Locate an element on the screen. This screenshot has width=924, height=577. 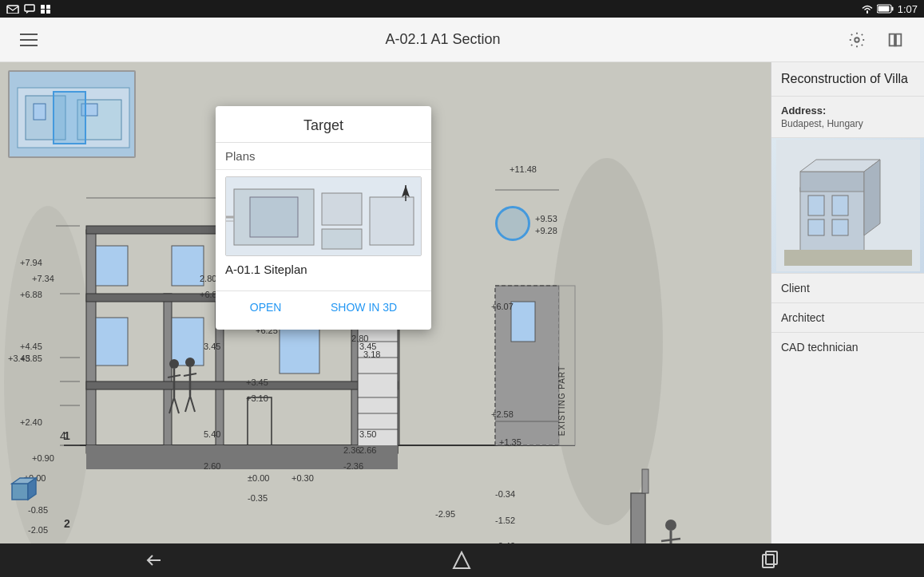
recents-button is located at coordinates (770, 560).